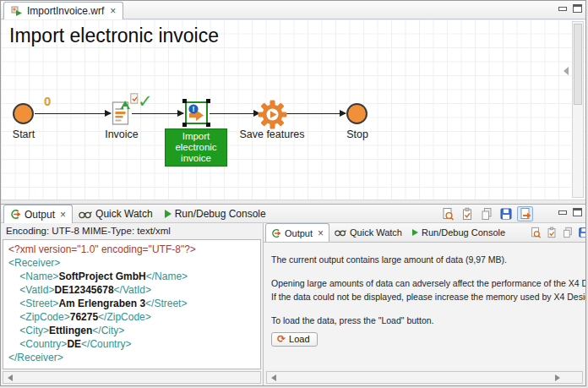 This screenshot has height=388, width=588. I want to click on load-button: ⟳ Load, so click(294, 340).